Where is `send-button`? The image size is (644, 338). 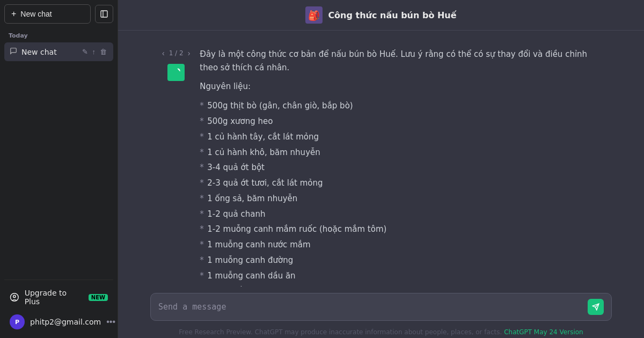
send-button is located at coordinates (596, 307).